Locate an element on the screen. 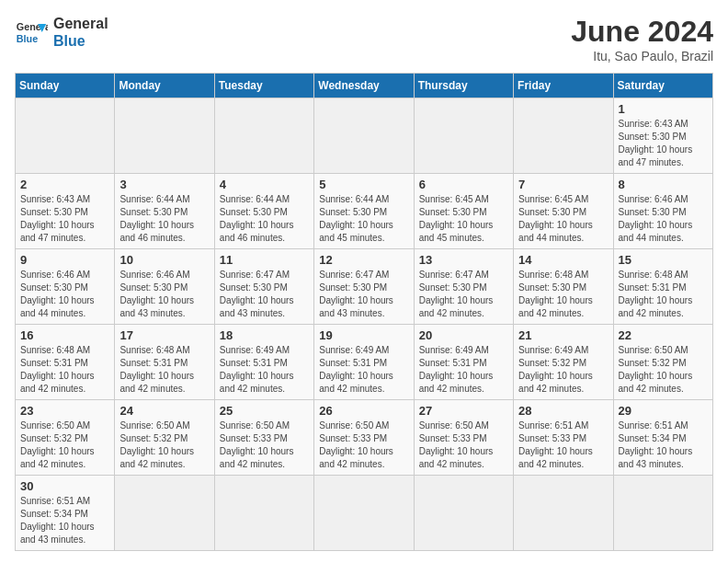 The image size is (728, 563). day-number: 2 is located at coordinates (64, 184).